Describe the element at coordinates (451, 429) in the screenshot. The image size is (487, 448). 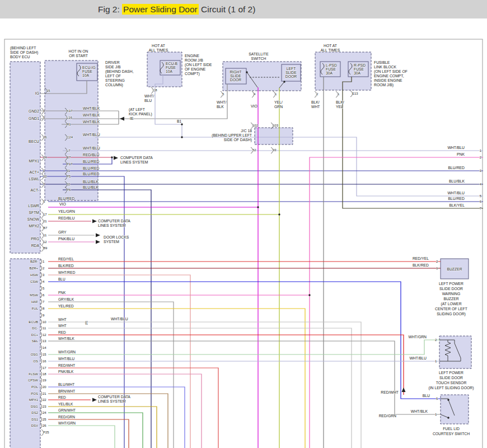
I see `diagram-label: FUEL LID` at that location.